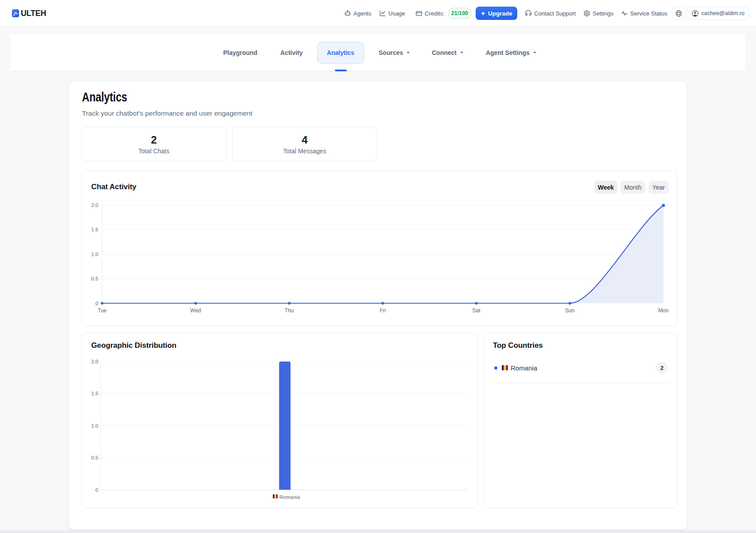 This screenshot has height=533, width=756. Describe the element at coordinates (570, 311) in the screenshot. I see `svg-text: Sun` at that location.